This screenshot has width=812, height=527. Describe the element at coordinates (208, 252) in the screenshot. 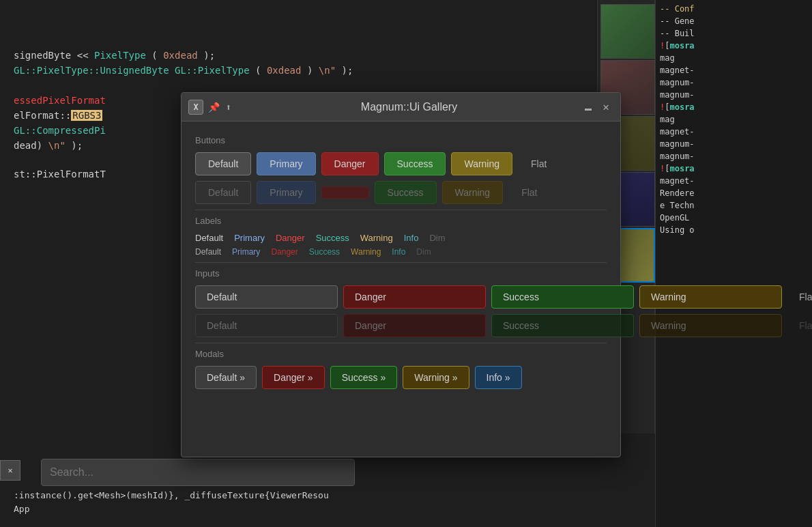

I see `label-default-sm: Default` at that location.